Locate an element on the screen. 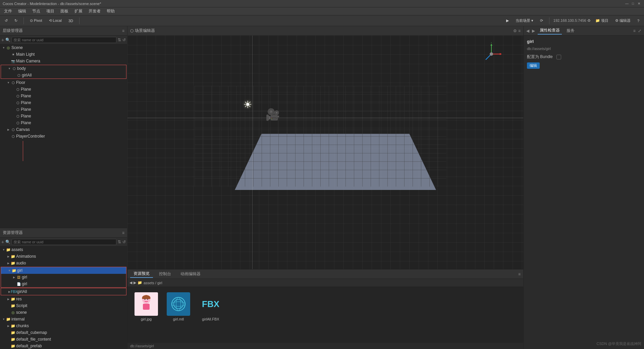 The image size is (644, 349). tree-item-assets: 📁 assets is located at coordinates (64, 250).